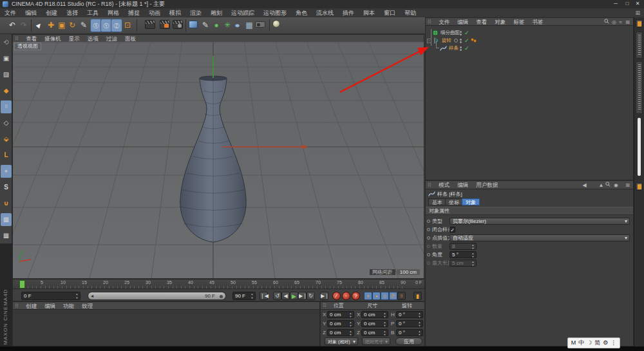 Image resolution: width=644 pixels, height=351 pixels. I want to click on dock-scrollbar, so click(639, 147).